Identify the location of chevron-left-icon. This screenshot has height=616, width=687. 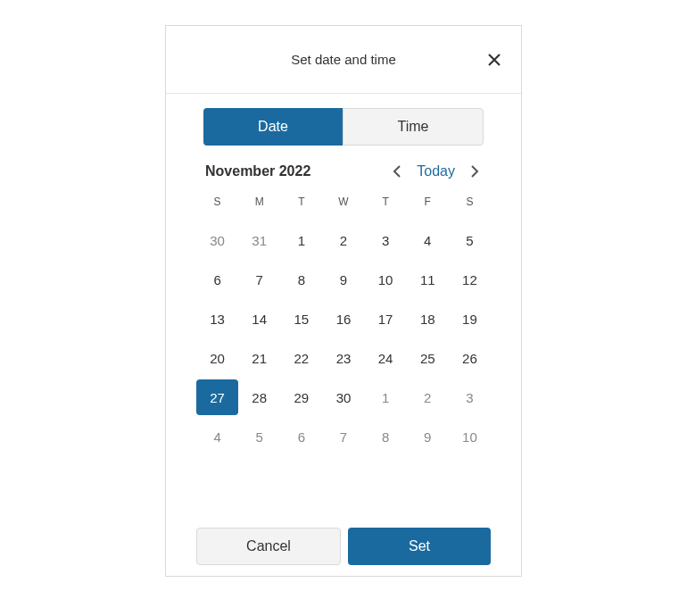
(397, 171).